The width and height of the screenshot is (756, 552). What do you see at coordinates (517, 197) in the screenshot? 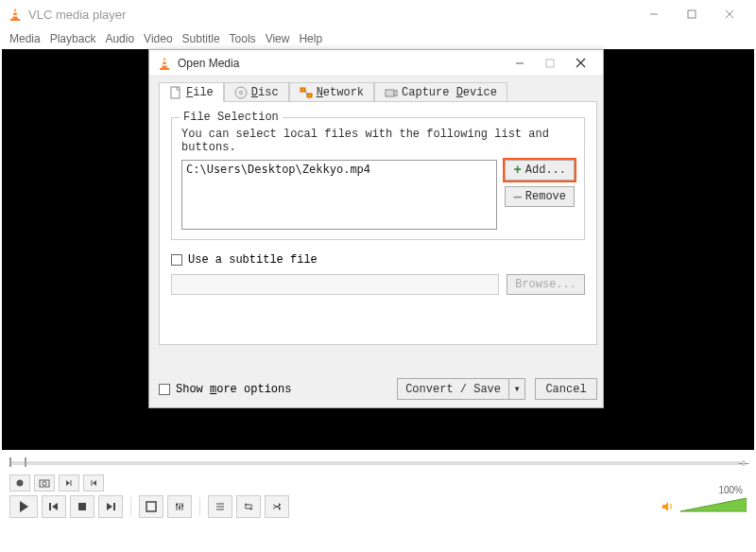
I see `minus-icon: —` at bounding box center [517, 197].